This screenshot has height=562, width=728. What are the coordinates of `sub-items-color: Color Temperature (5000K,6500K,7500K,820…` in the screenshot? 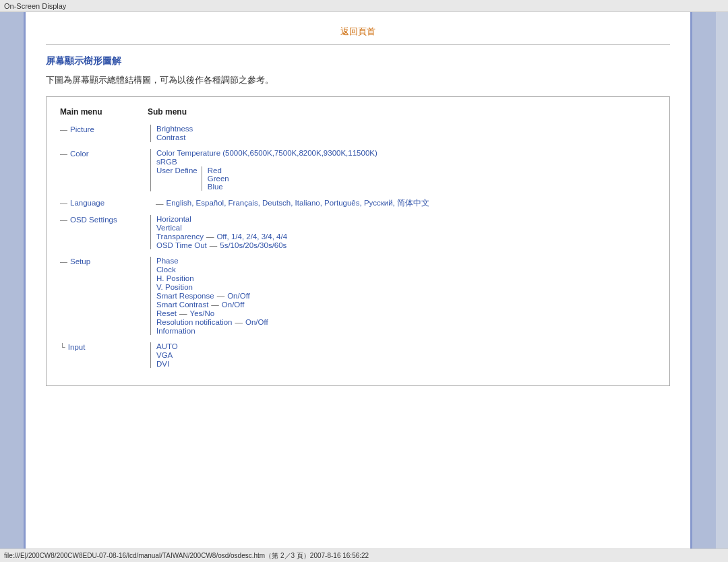 It's located at (402, 170).